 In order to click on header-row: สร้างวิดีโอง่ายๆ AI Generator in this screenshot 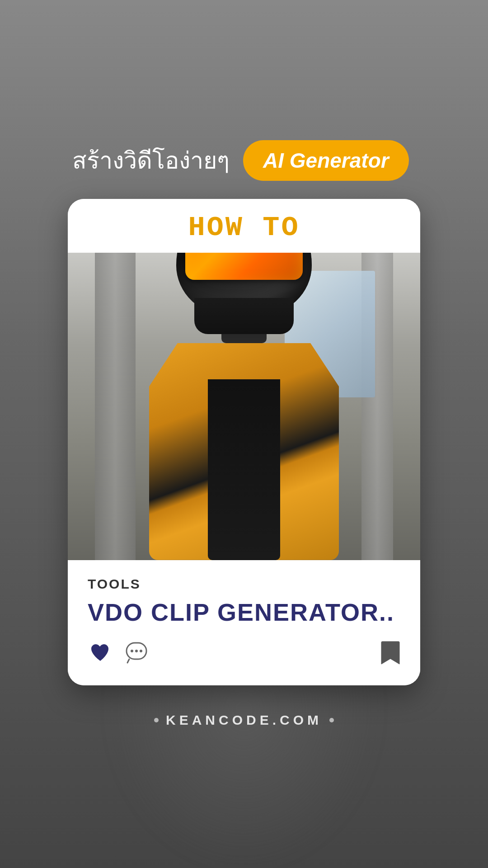, I will do `click(239, 160)`.